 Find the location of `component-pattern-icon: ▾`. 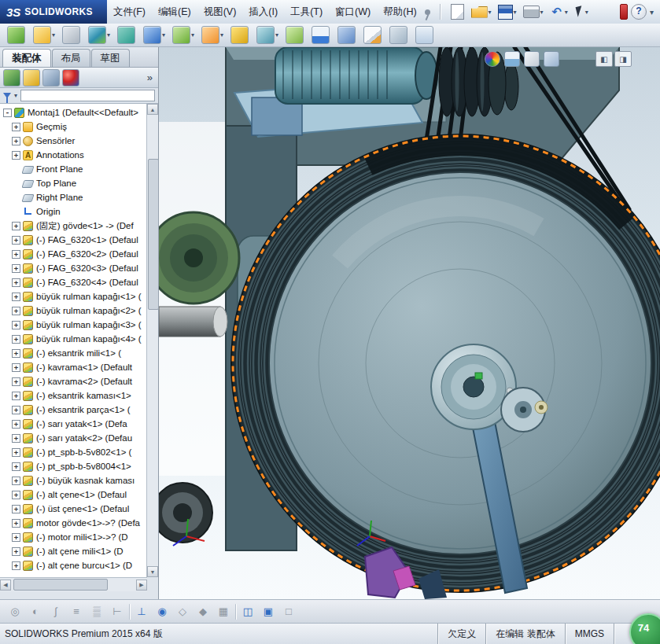

component-pattern-icon: ▾ is located at coordinates (183, 35).